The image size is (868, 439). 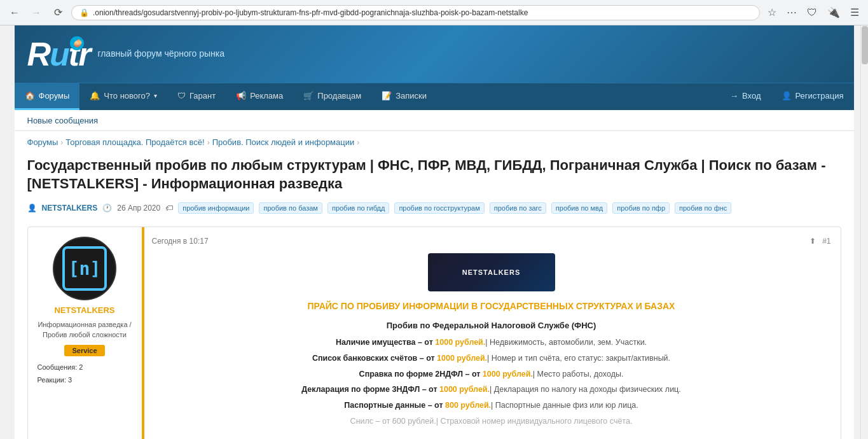 What do you see at coordinates (434, 121) in the screenshot?
I see `new-messages-bar: Новые сообщения` at bounding box center [434, 121].